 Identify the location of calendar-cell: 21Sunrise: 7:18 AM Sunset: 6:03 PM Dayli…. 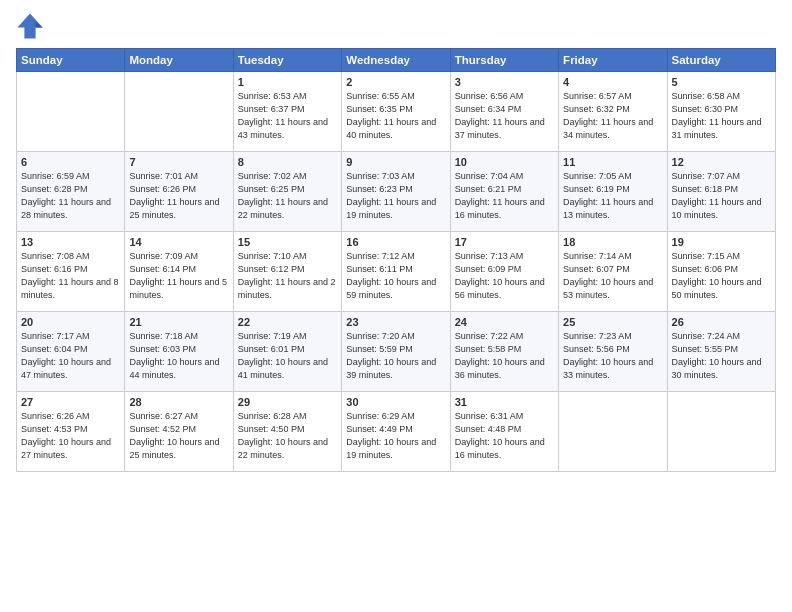
(179, 352).